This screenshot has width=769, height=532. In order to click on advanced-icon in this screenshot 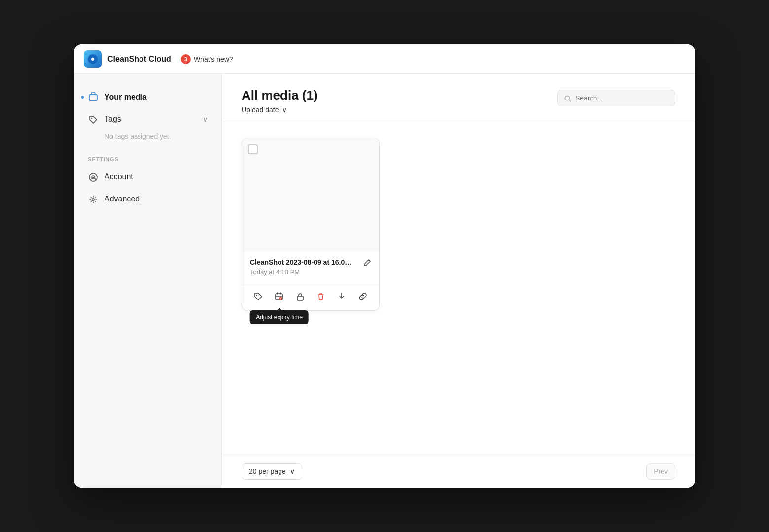, I will do `click(93, 199)`.